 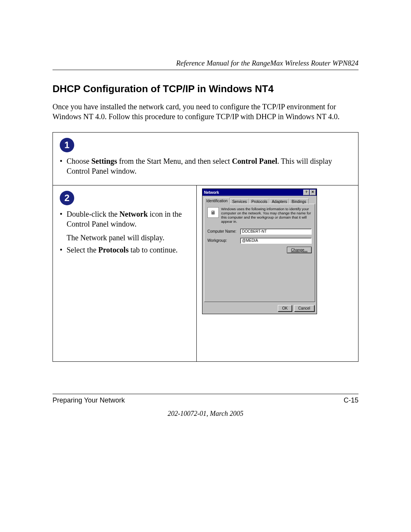 I want to click on section-title: DHCP Configuration of TCP/IP in Windows …, so click(x=206, y=89).